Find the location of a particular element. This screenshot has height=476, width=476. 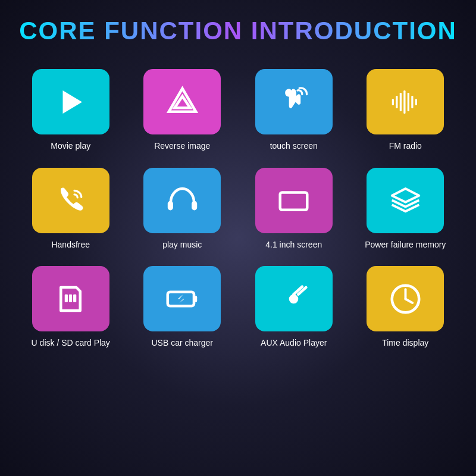

icon-box-inch-screen is located at coordinates (294, 201).